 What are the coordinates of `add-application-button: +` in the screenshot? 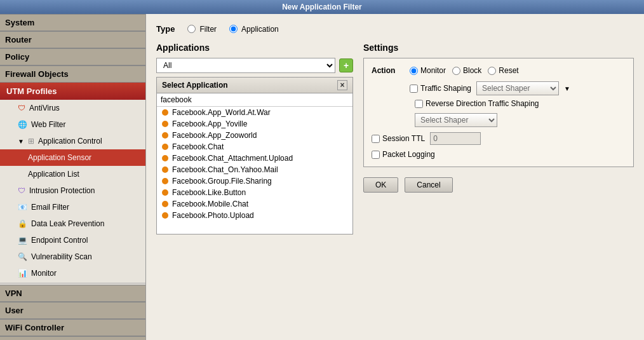 It's located at (346, 65).